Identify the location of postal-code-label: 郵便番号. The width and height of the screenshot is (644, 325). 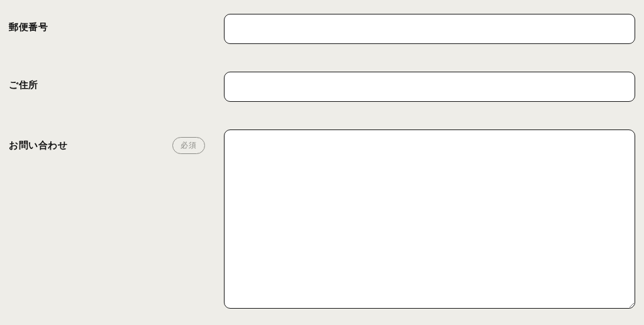
(28, 28).